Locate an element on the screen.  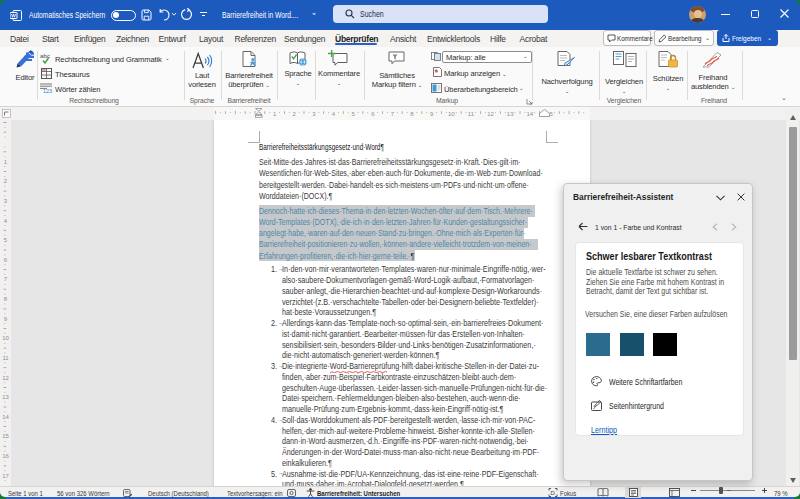
svg-text: 123 is located at coordinates (48, 90).